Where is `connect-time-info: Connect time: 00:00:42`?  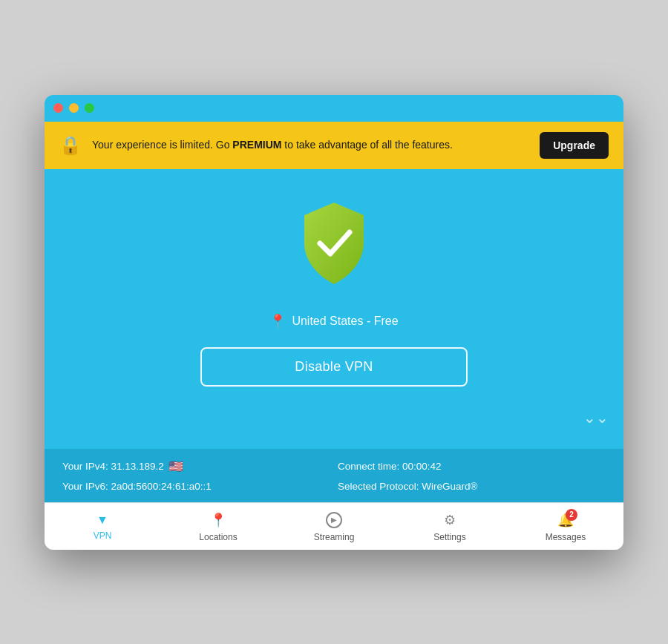 connect-time-info: Connect time: 00:00:42 is located at coordinates (472, 466).